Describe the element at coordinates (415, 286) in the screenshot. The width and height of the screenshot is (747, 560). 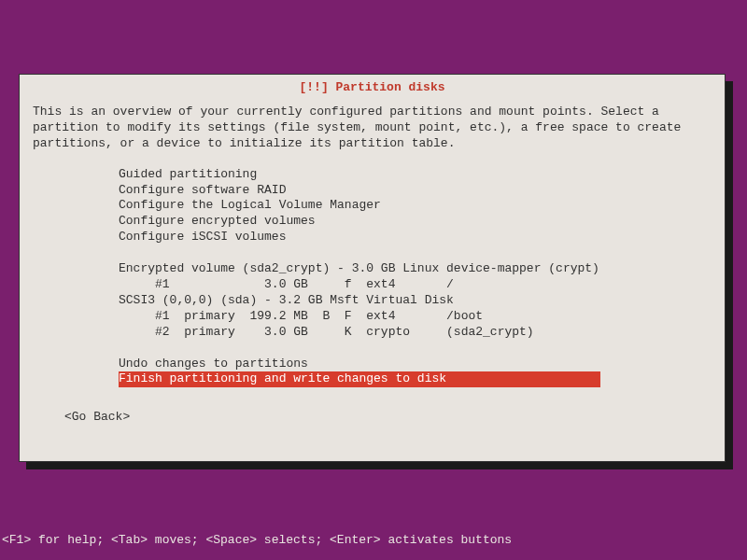
I see `partition-sda2crypt-1: #1 3.0 GB f ext4 /` at that location.